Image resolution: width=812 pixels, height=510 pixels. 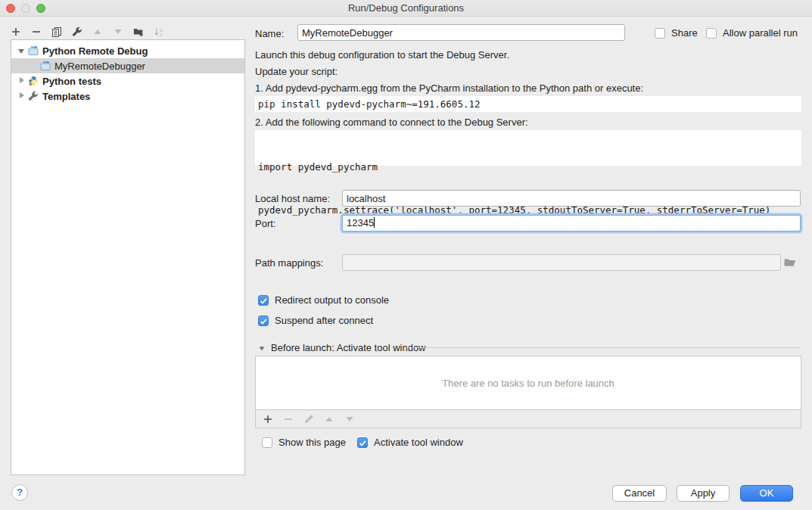 I want to click on local-host-name-input, so click(x=571, y=198).